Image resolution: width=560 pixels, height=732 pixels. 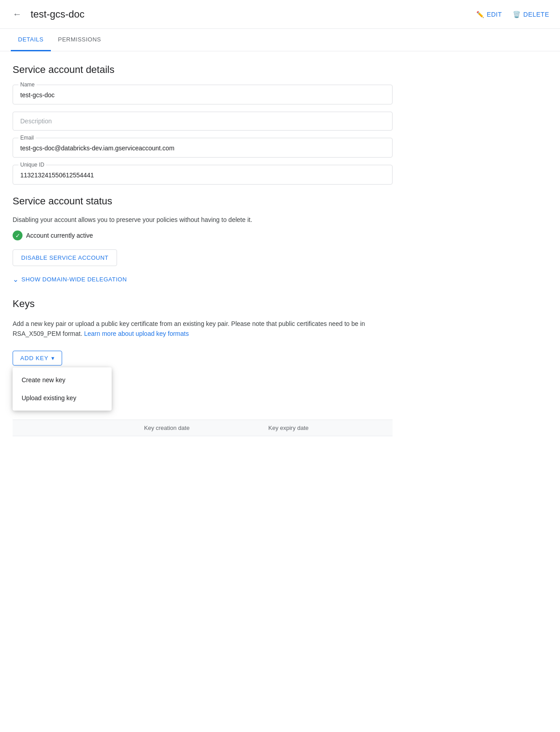 What do you see at coordinates (137, 334) in the screenshot?
I see `upload-key-formats-link: Learn more about upload key formats` at bounding box center [137, 334].